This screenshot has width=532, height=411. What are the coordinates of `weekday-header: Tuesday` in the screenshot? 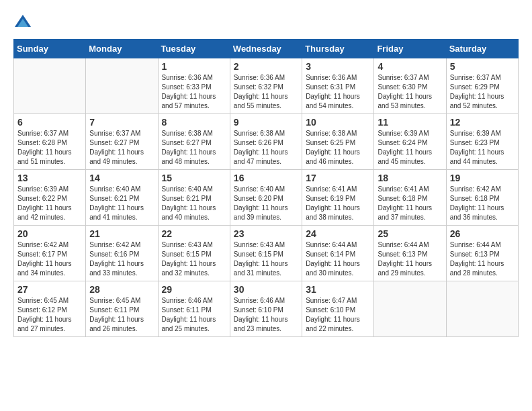 It's located at (193, 49).